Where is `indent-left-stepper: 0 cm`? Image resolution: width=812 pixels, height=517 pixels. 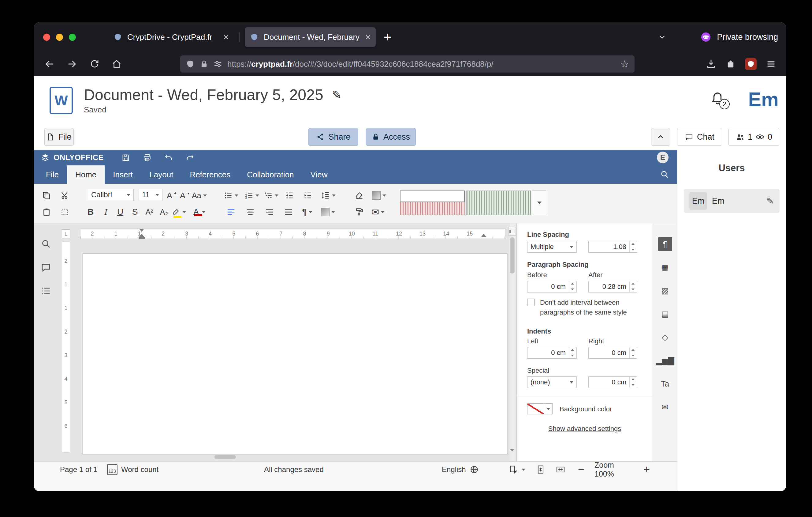 indent-left-stepper: 0 cm is located at coordinates (552, 353).